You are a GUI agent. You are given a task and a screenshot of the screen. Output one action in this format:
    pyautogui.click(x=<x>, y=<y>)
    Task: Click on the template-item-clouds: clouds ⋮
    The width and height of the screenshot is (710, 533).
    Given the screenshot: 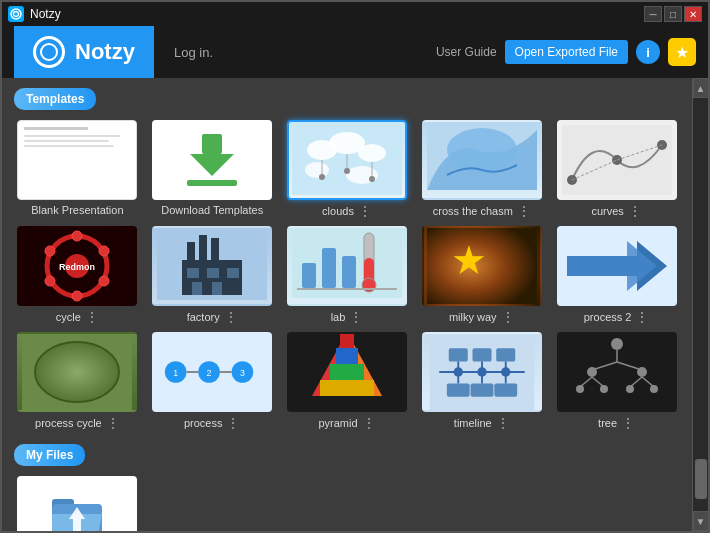 What is the action you would take?
    pyautogui.click(x=348, y=169)
    